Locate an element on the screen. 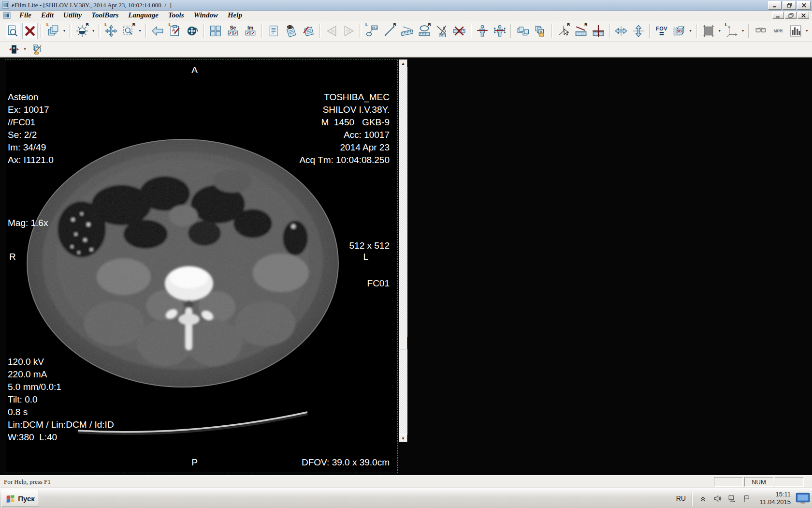 The height and width of the screenshot is (508, 812). svg-text: A is located at coordinates (174, 30).